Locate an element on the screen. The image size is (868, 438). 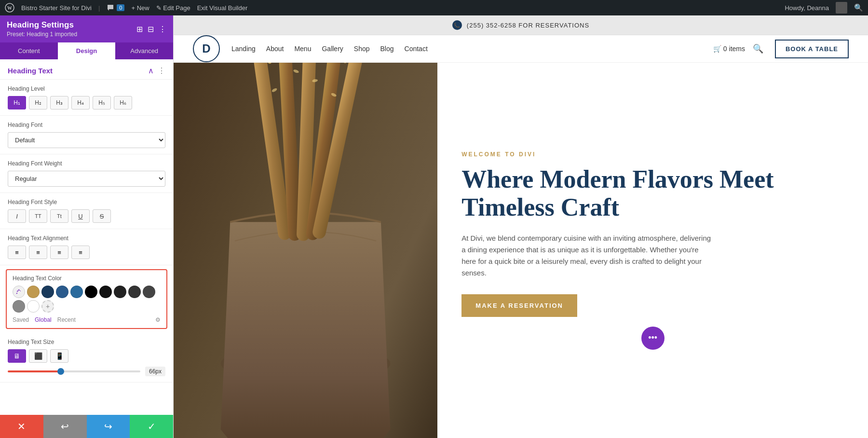
color-swatch-black4 is located at coordinates (135, 292).